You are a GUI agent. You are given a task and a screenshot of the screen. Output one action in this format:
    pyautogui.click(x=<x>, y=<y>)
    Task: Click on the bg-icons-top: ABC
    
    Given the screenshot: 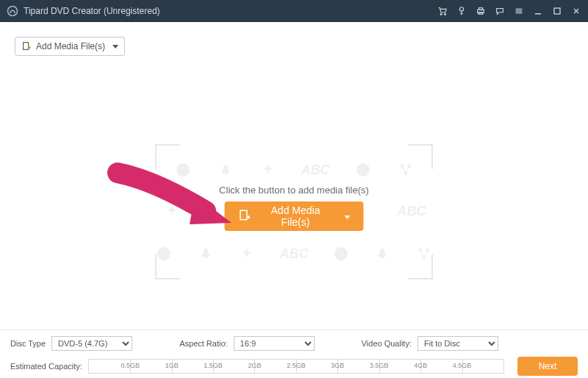 What is the action you would take?
    pyautogui.click(x=294, y=170)
    